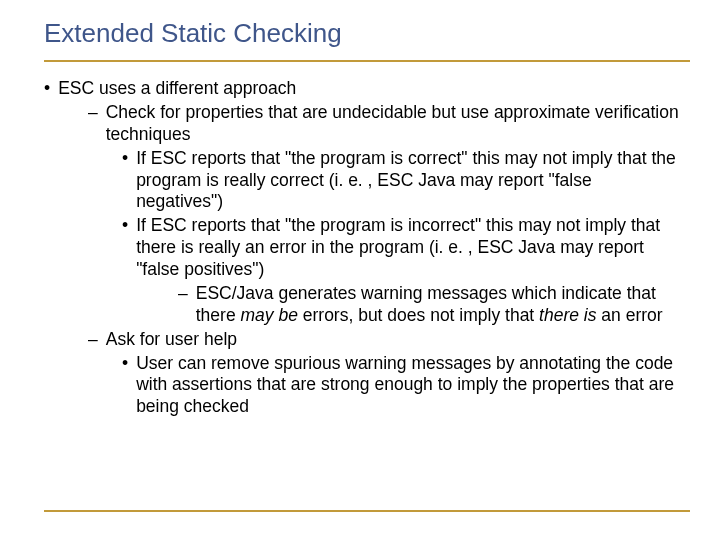 This screenshot has width=720, height=540. I want to click on bullet-l1: – Ask for user help, so click(362, 340).